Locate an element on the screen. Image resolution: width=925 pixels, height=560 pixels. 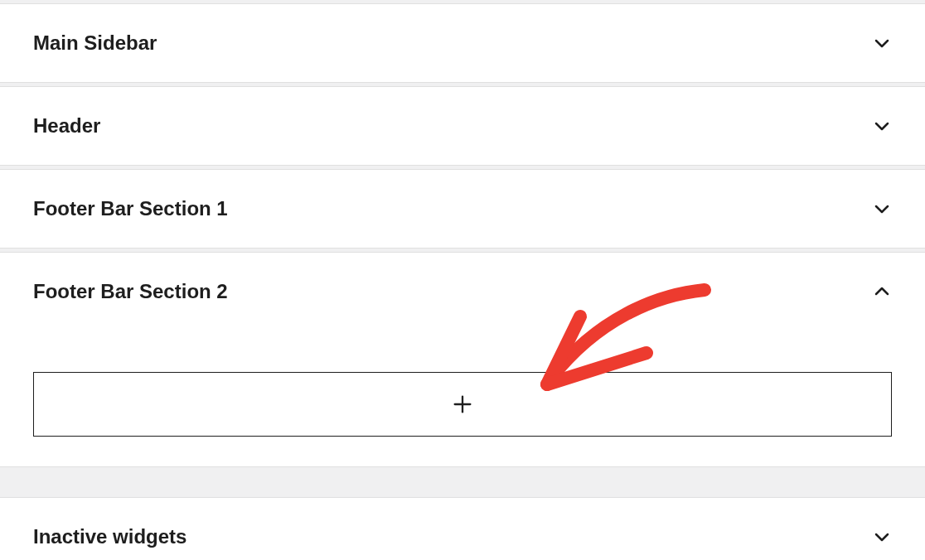
widget-area-header: Header is located at coordinates (462, 126).